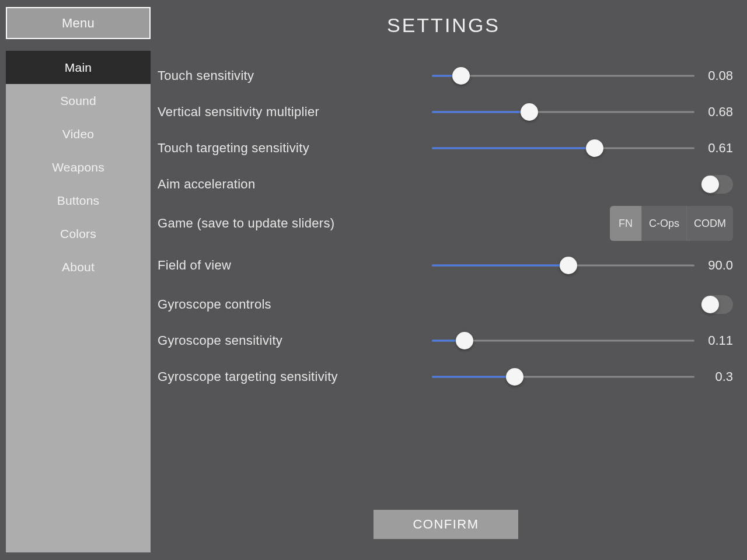 The height and width of the screenshot is (560, 747). What do you see at coordinates (78, 23) in the screenshot?
I see `menu-button-label: Menu` at bounding box center [78, 23].